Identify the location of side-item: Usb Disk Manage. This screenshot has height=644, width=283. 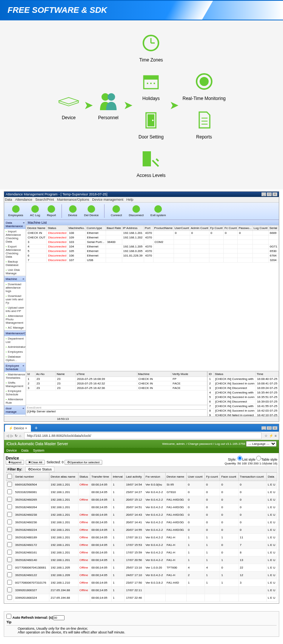
(15, 272).